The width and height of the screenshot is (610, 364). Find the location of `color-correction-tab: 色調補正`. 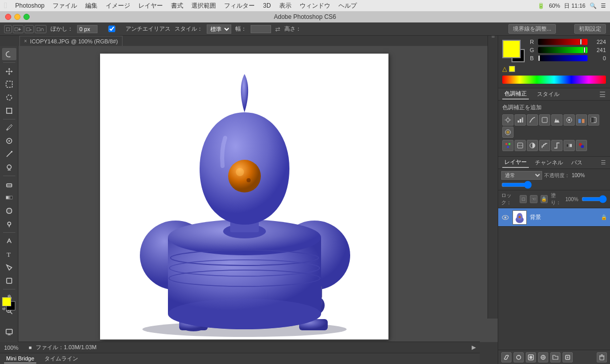

color-correction-tab: 色調補正 is located at coordinates (516, 94).